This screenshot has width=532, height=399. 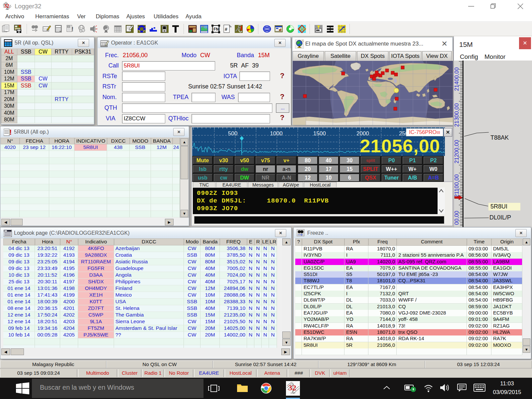 I want to click on svg-text: 1000, so click(x=276, y=134).